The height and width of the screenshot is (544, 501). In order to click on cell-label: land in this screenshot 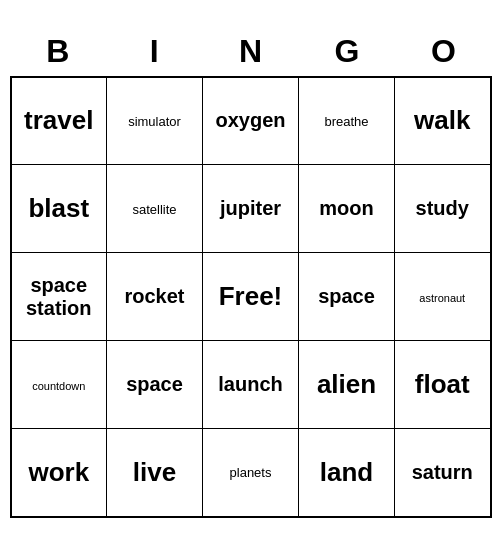, I will do `click(346, 472)`.